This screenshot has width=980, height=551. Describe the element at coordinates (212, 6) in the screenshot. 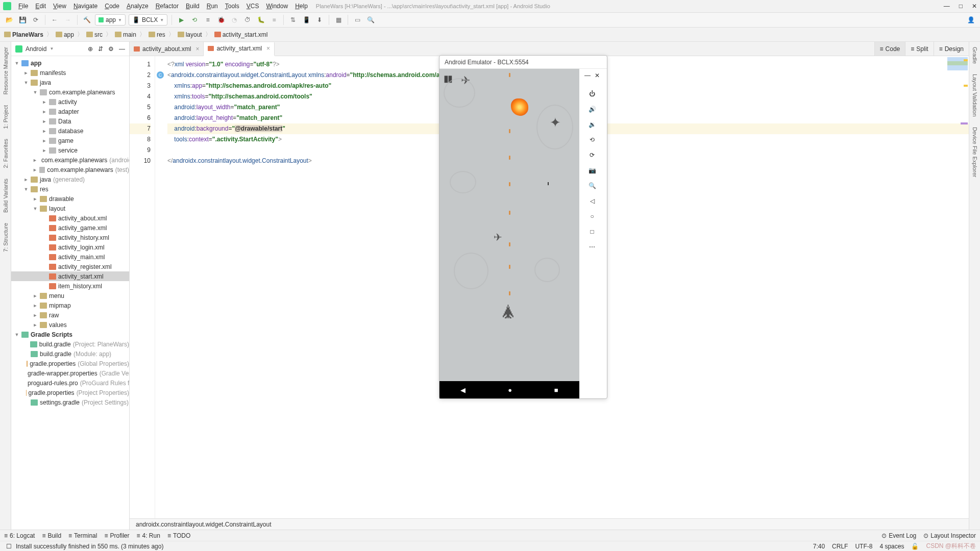

I see `menu-run: Run` at that location.